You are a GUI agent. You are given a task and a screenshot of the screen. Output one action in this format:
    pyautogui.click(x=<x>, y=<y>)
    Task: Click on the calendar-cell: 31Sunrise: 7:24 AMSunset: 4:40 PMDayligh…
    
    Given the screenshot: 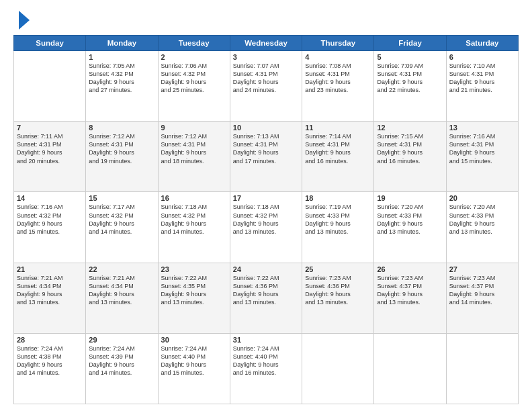 What is the action you would take?
    pyautogui.click(x=266, y=368)
    